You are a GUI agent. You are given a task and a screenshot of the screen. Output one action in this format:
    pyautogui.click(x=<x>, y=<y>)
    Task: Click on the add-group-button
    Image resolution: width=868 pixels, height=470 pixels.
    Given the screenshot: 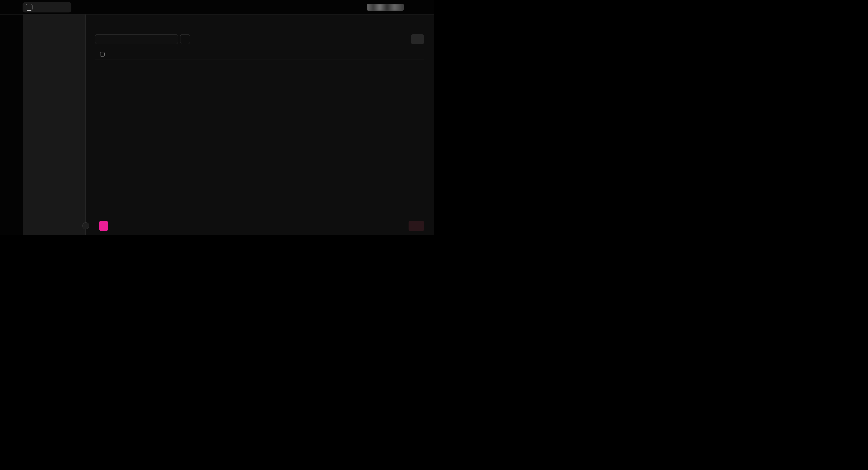 What is the action you would take?
    pyautogui.click(x=103, y=226)
    